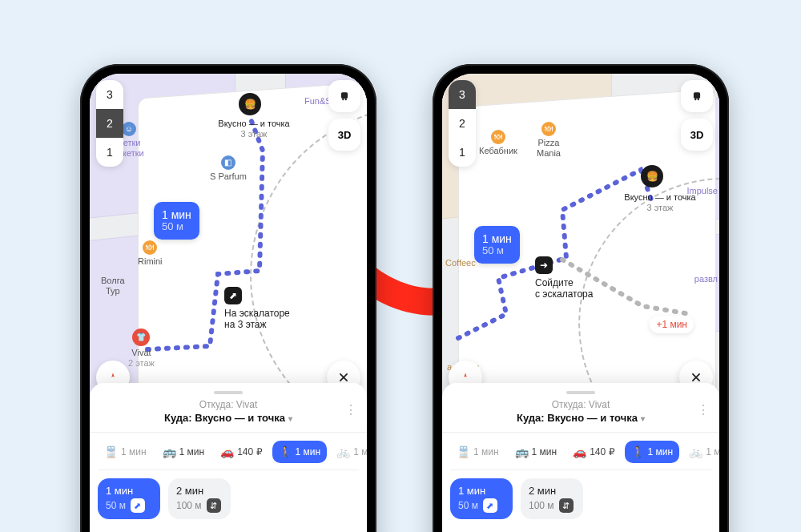  Describe the element at coordinates (498, 143) in the screenshot. I see `poi-kebabnik: 🍽 Кебабник` at that location.